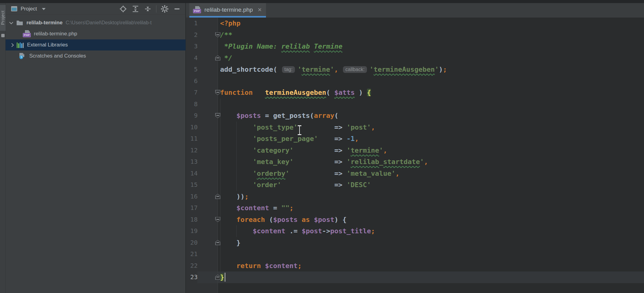  I want to click on code-line: ));, so click(334, 197).